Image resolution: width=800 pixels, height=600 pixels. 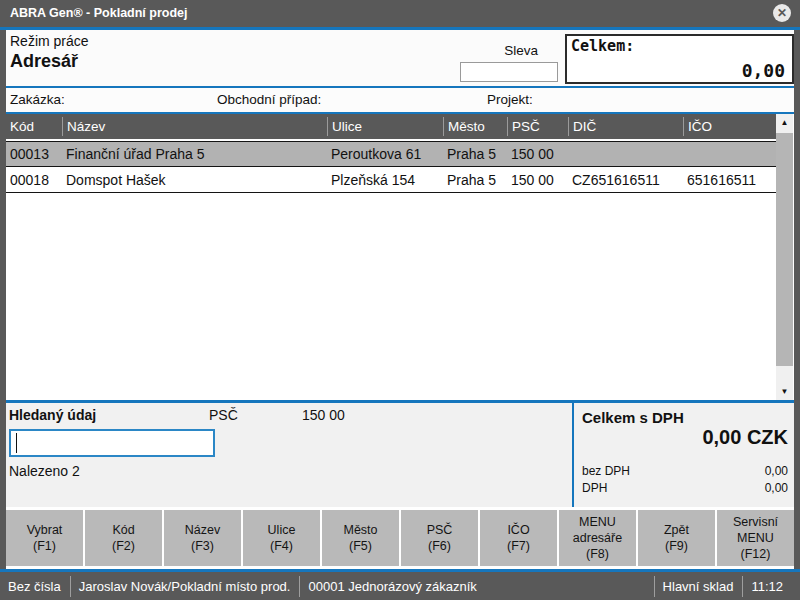 What do you see at coordinates (440, 538) in the screenshot?
I see `button-psc-f6: PSČ (F6)` at bounding box center [440, 538].